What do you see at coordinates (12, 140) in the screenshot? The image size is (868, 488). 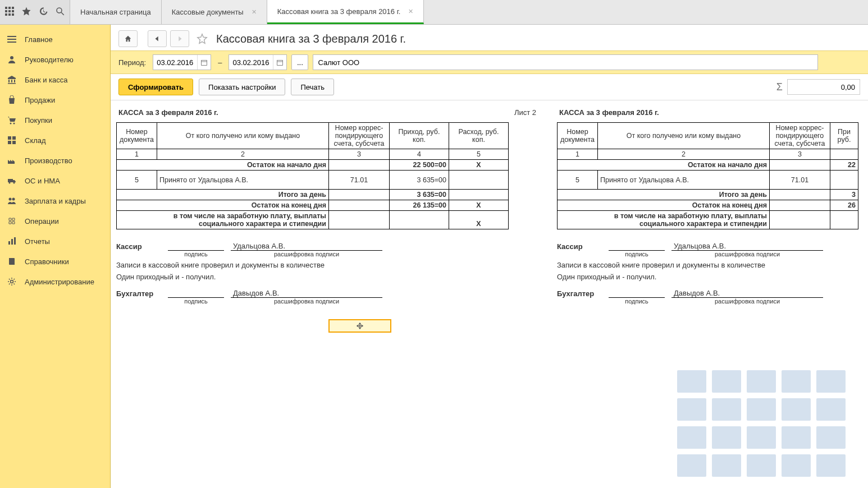 I see `grid-icon` at bounding box center [12, 140].